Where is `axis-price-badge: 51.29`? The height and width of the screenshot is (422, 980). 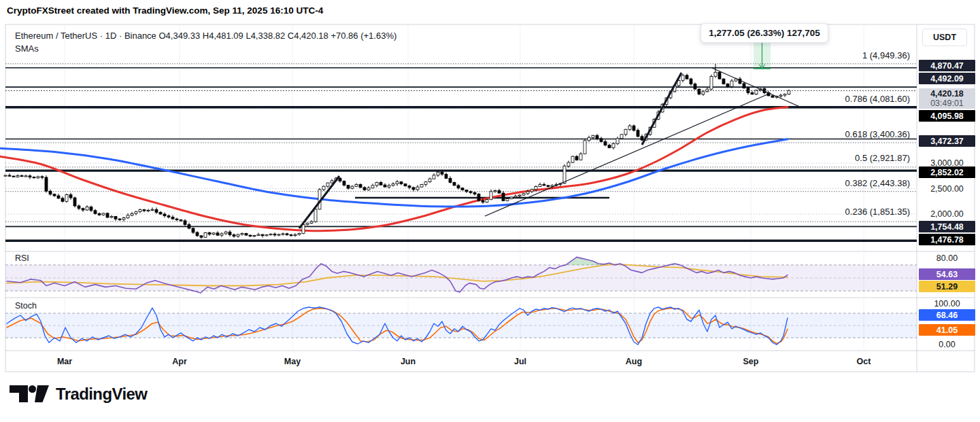 axis-price-badge: 51.29 is located at coordinates (947, 287).